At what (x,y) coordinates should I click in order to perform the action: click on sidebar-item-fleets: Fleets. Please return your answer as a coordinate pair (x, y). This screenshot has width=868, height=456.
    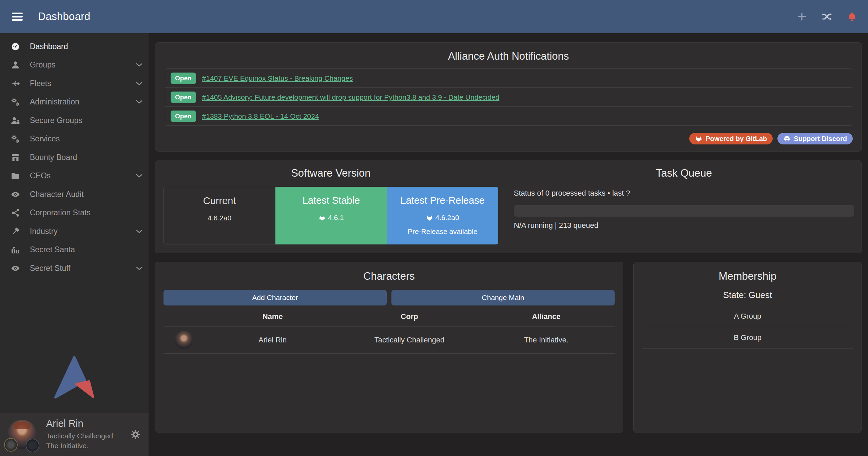
    Looking at the image, I should click on (74, 83).